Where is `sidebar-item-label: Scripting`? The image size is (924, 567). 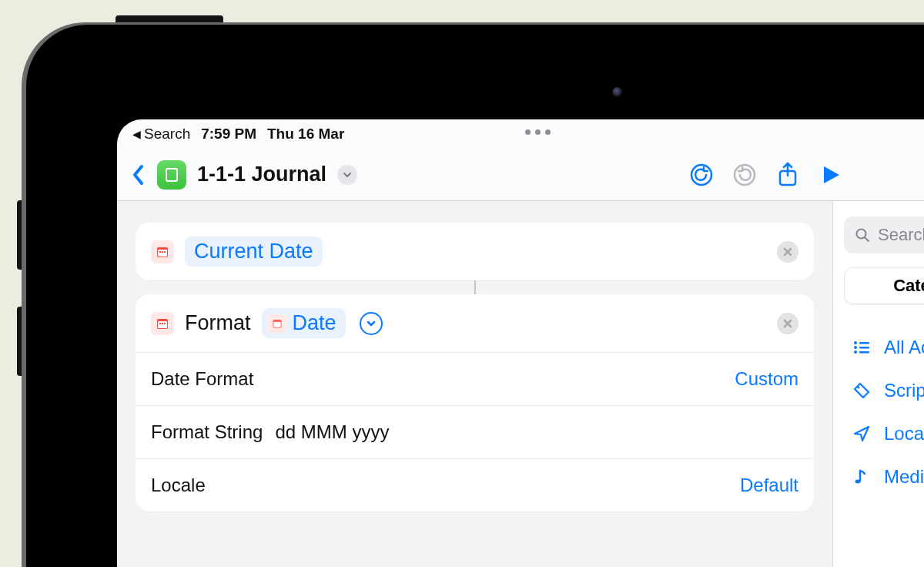
sidebar-item-label: Scripting is located at coordinates (904, 391).